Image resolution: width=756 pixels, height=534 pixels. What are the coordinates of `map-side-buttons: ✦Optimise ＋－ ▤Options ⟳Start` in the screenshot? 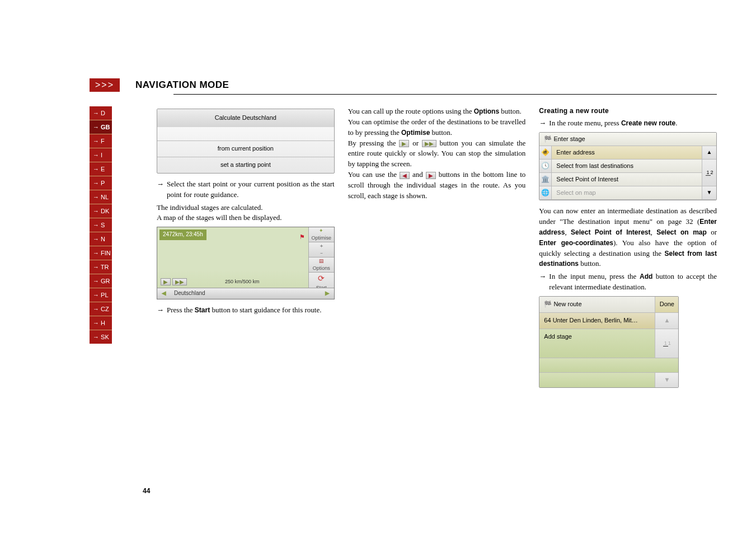 It's located at (321, 257).